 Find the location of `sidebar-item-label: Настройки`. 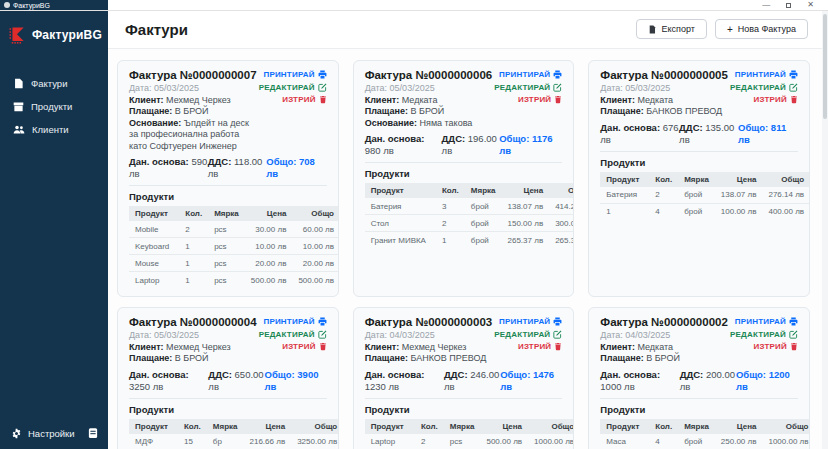

sidebar-item-label: Настройки is located at coordinates (52, 434).